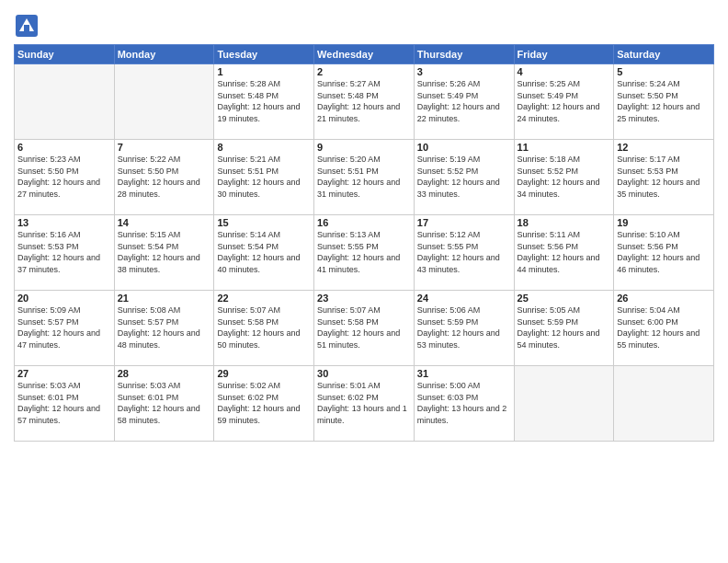 The width and height of the screenshot is (728, 563). What do you see at coordinates (264, 298) in the screenshot?
I see `day-number: 22` at bounding box center [264, 298].